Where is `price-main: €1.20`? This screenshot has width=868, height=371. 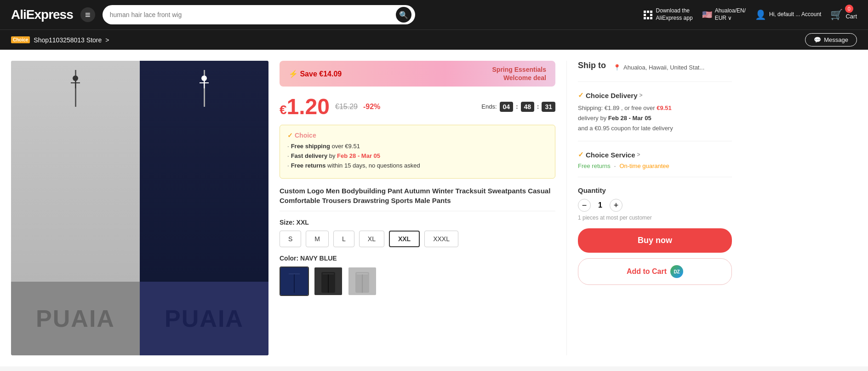 price-main: €1.20 is located at coordinates (304, 107).